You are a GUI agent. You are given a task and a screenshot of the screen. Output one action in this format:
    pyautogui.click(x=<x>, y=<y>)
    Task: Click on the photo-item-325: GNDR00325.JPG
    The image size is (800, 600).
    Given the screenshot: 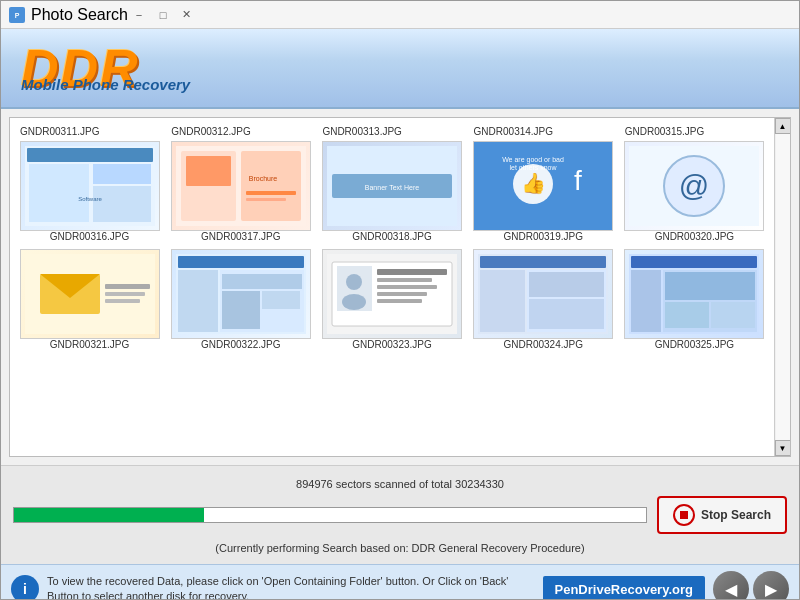 What is the action you would take?
    pyautogui.click(x=694, y=301)
    